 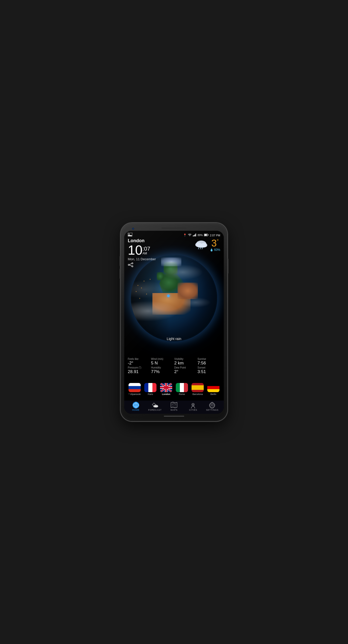 What do you see at coordinates (174, 405) in the screenshot?
I see `maps-icon` at bounding box center [174, 405].